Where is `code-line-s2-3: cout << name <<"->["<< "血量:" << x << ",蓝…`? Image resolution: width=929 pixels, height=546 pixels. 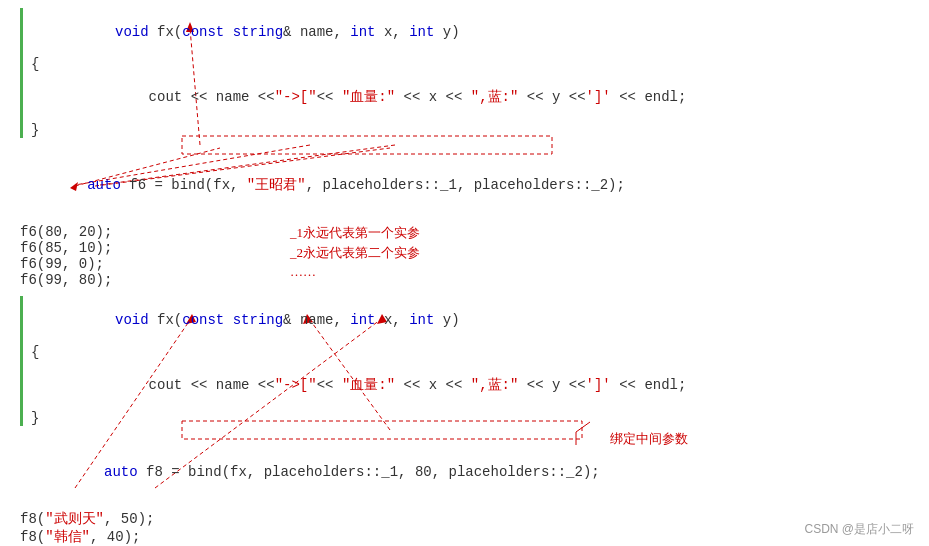 code-line-s2-3: cout << name <<"->["<< "血量:" << x << ",蓝… is located at coordinates (470, 385).